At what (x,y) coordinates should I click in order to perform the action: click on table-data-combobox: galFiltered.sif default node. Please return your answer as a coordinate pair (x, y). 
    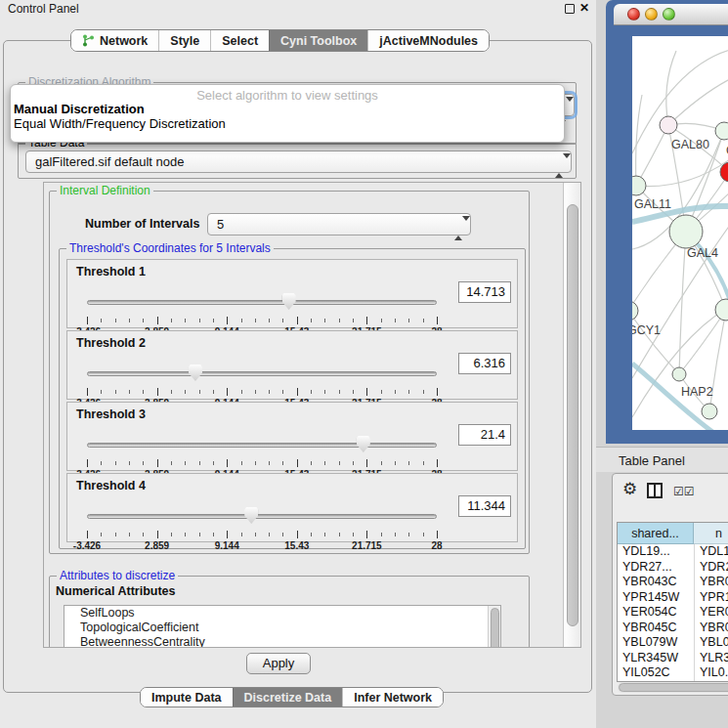
    Looking at the image, I should click on (299, 162).